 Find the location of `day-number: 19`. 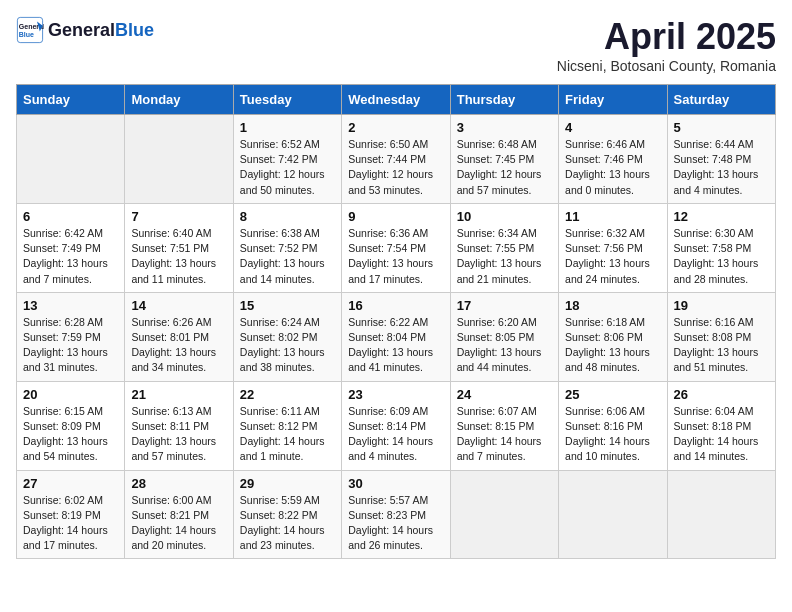

day-number: 19 is located at coordinates (722, 306).